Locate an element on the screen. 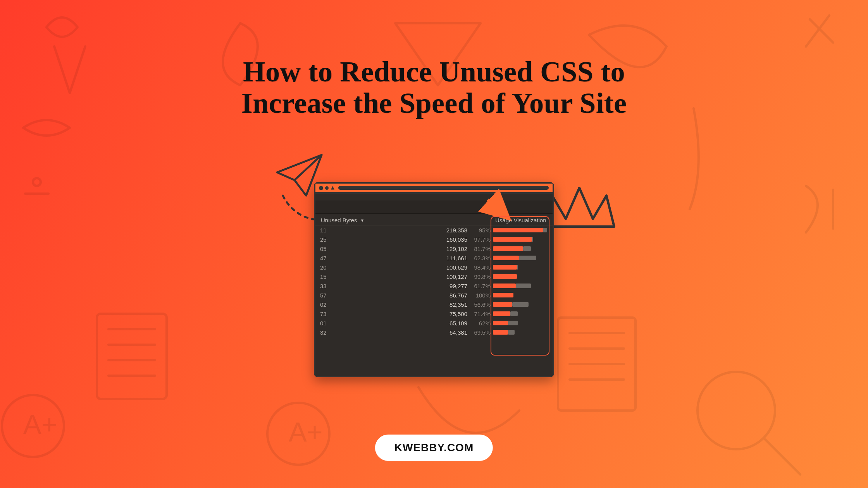  unused-bytes-value: 160,035 is located at coordinates (457, 239).